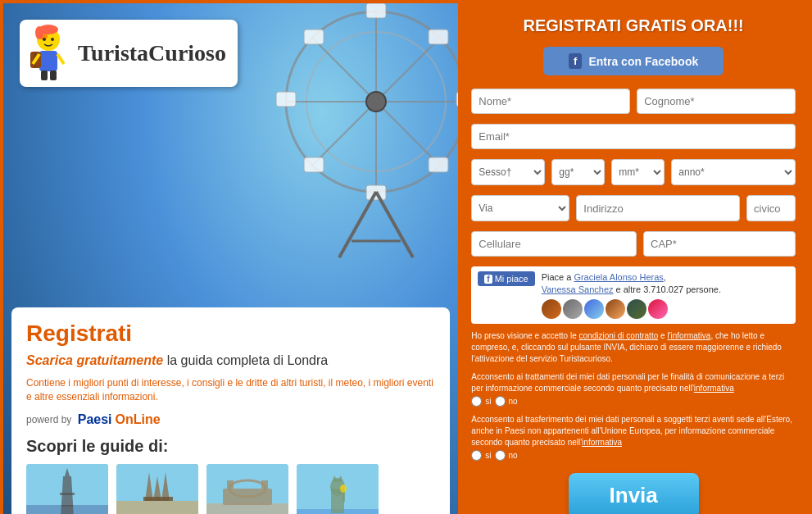 The image size is (812, 514). I want to click on mi-piace-fb-icon: f, so click(488, 279).